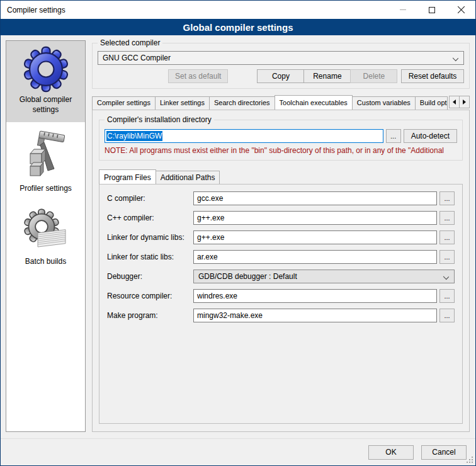 This screenshot has height=466, width=476. I want to click on tab-scroll-buttons, so click(460, 102).